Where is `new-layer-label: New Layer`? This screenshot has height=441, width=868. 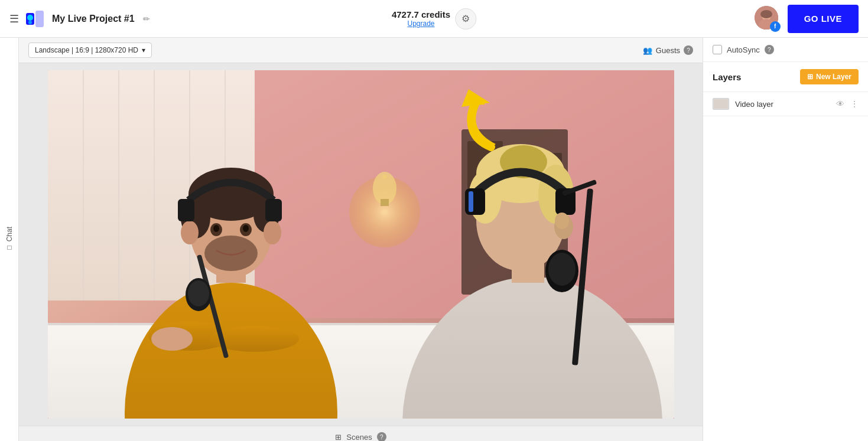
new-layer-label: New Layer is located at coordinates (834, 77).